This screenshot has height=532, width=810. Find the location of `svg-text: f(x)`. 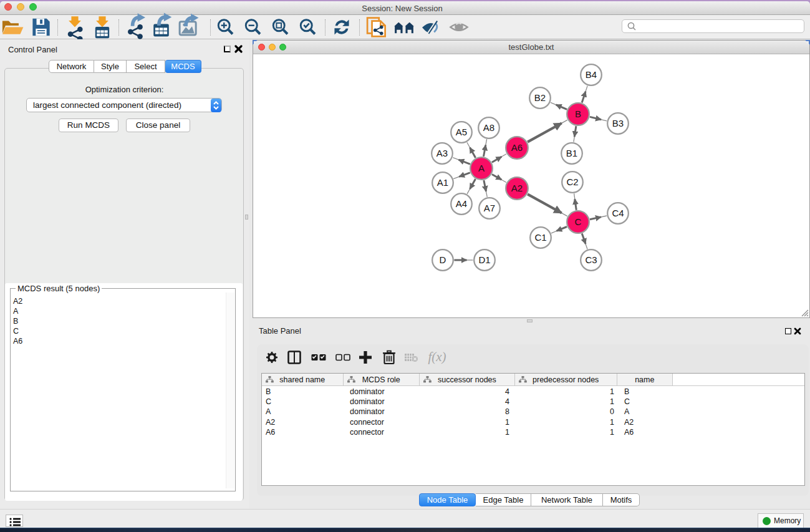

svg-text: f(x) is located at coordinates (436, 357).